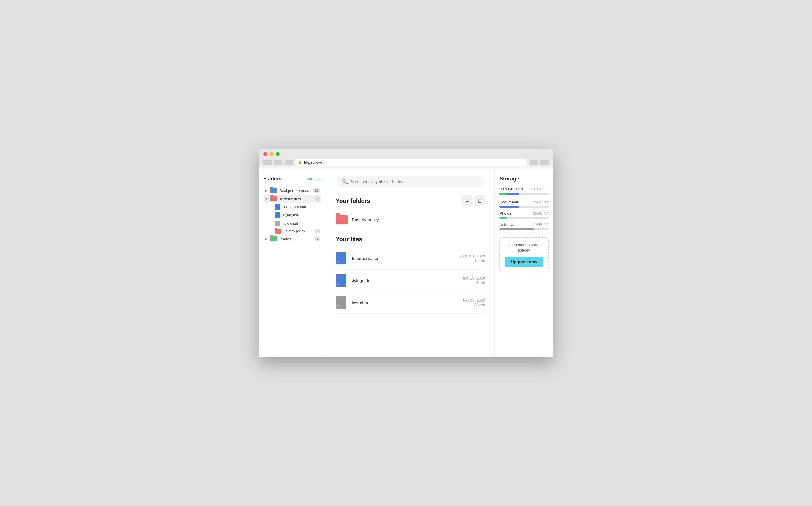 Image resolution: width=812 pixels, height=506 pixels. What do you see at coordinates (298, 207) in the screenshot?
I see `sub-item-documentation: documentation` at bounding box center [298, 207].